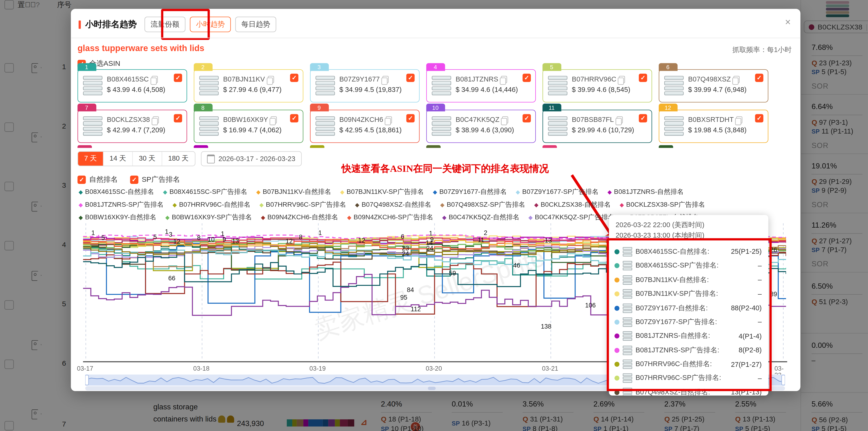 Image resolution: width=868 pixels, height=431 pixels. Describe the element at coordinates (128, 119) in the screenshot. I see `asin-text: B0CKLZSX38` at that location.